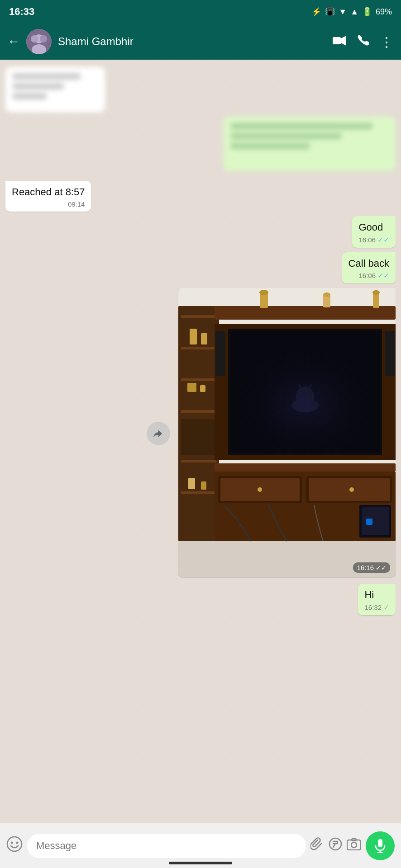 Image resolution: width=401 pixels, height=868 pixels. What do you see at coordinates (369, 263) in the screenshot?
I see `message-text: Call back` at bounding box center [369, 263].